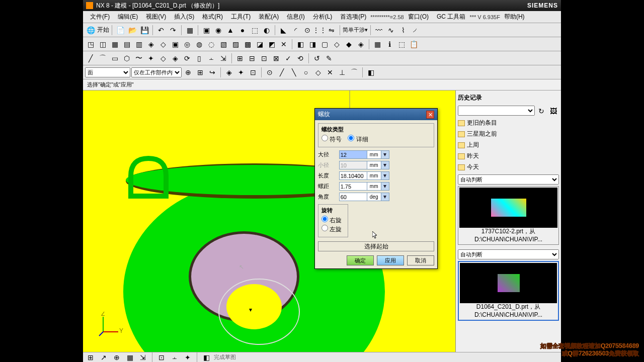  Describe the element at coordinates (143, 357) in the screenshot. I see `bb-05-icon: ⇲` at that location.